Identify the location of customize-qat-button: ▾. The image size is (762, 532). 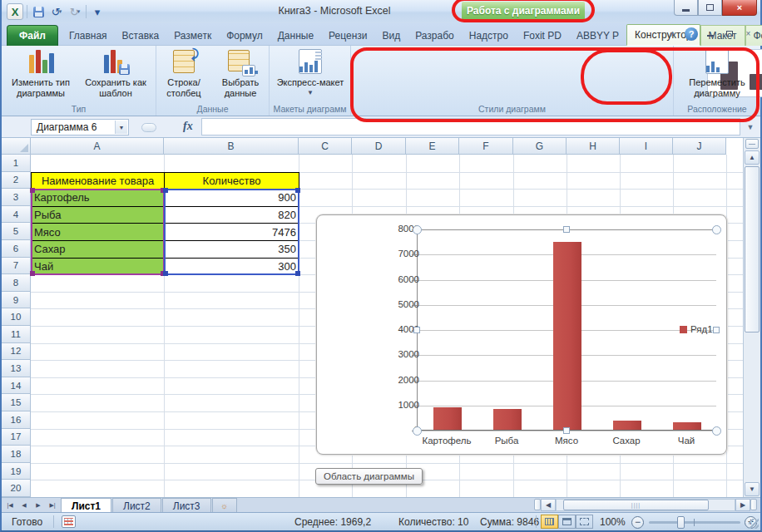
(97, 12).